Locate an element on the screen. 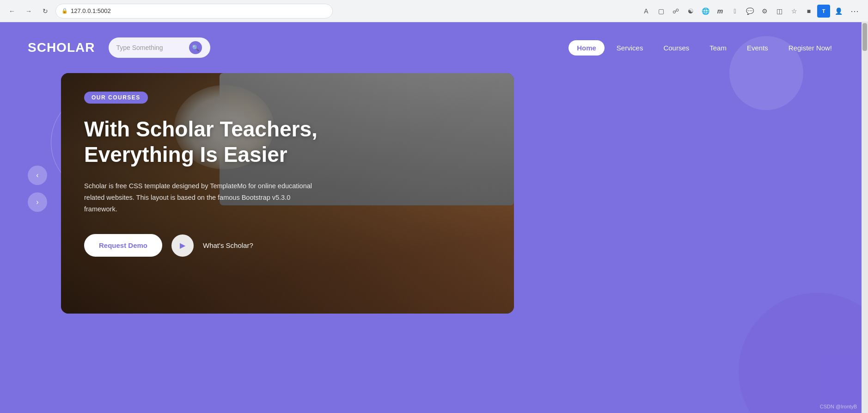 Image resolution: width=868 pixels, height=413 pixels. more-options-button: ⋯ is located at coordinates (855, 11).